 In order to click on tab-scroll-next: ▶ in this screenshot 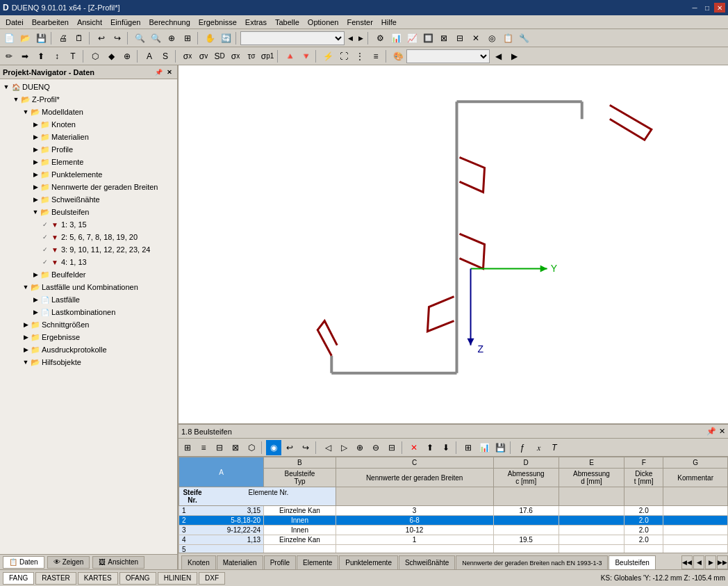, I will do `click(711, 562)`.